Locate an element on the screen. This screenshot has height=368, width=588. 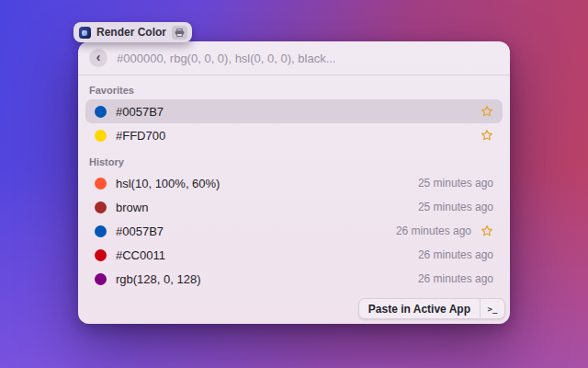
favorite-row-FFD700: #FFD700 is located at coordinates (294, 135).